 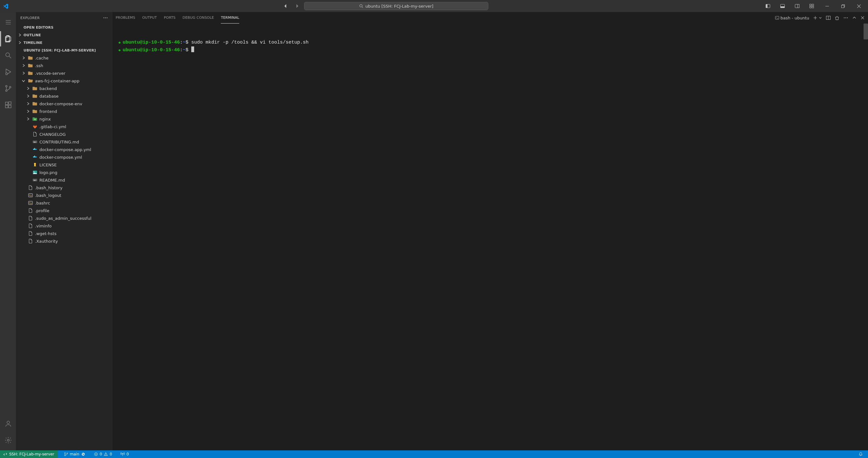 What do you see at coordinates (64, 111) in the screenshot?
I see `tree-item: frontend` at bounding box center [64, 111].